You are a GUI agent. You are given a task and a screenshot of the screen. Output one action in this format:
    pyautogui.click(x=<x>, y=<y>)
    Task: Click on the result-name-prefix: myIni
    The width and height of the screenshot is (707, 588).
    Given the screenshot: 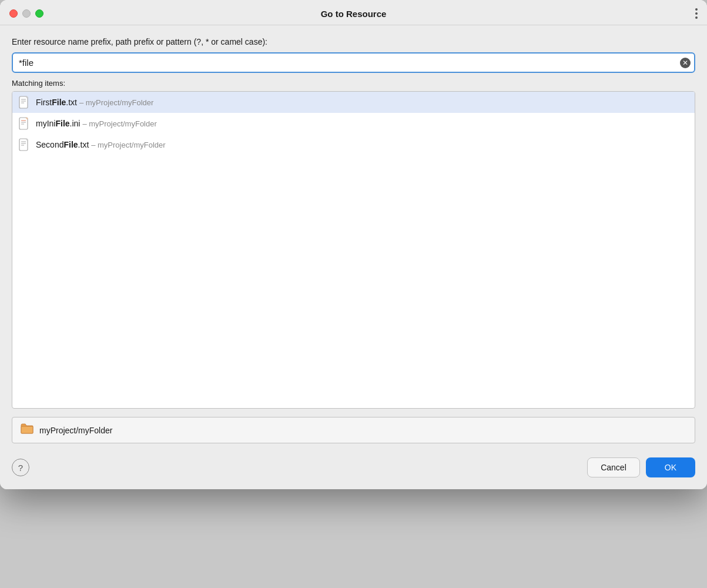 What is the action you would take?
    pyautogui.click(x=46, y=123)
    